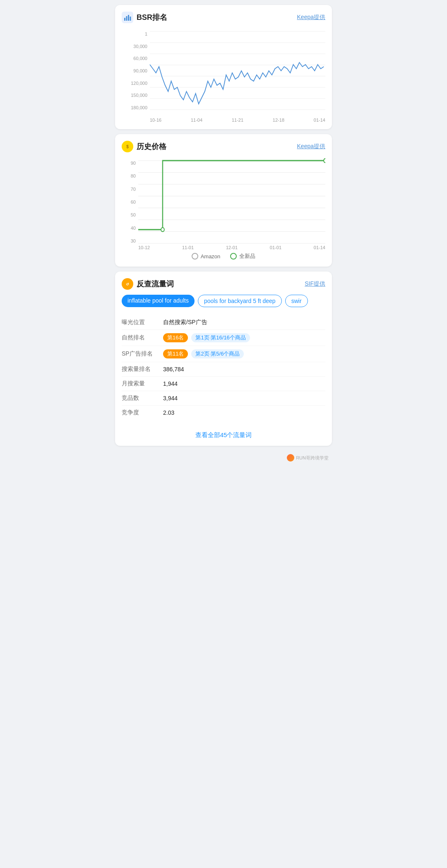 The height and width of the screenshot is (868, 447). I want to click on bsr-y-label-4: 120,000, so click(135, 83).